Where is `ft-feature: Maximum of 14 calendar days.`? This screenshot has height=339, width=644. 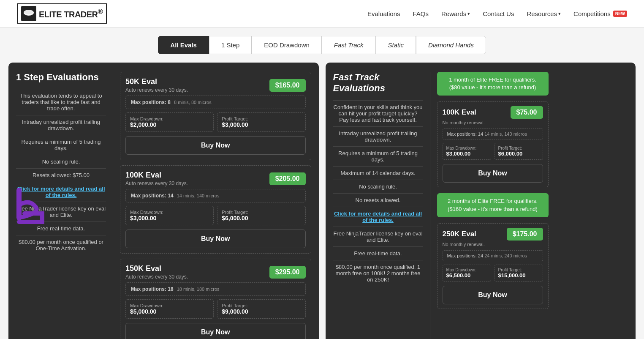 ft-feature: Maximum of 14 calendar days. is located at coordinates (378, 173).